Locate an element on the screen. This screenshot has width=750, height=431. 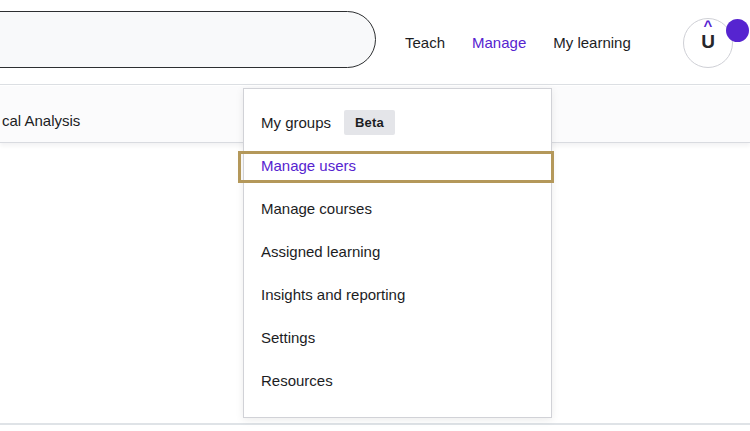
menu-item-label: Assigned learning is located at coordinates (320, 252).